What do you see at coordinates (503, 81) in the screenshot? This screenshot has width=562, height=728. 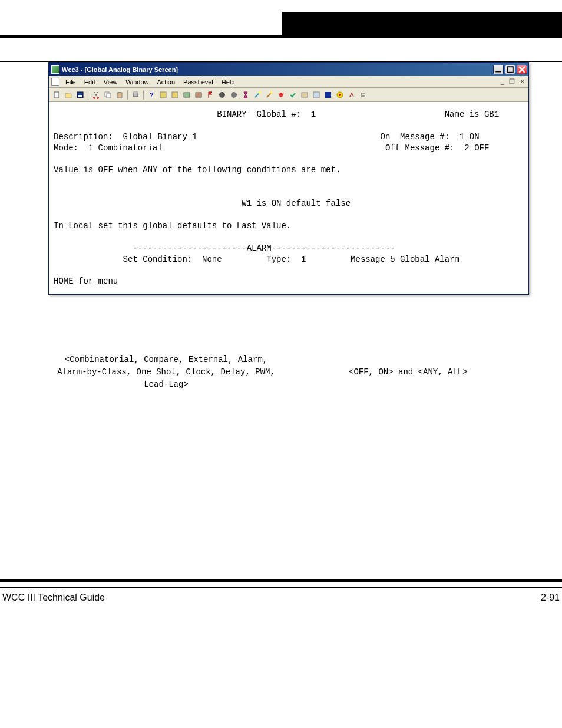 I see `mdi-minimize-button: _` at bounding box center [503, 81].